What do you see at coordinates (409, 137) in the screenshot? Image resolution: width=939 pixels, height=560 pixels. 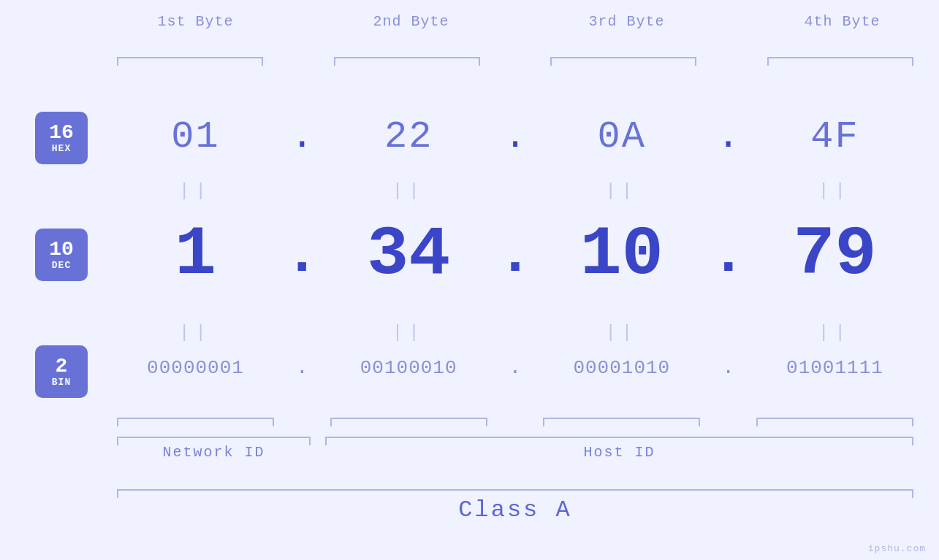 I see `hex-byte-2: 22` at bounding box center [409, 137].